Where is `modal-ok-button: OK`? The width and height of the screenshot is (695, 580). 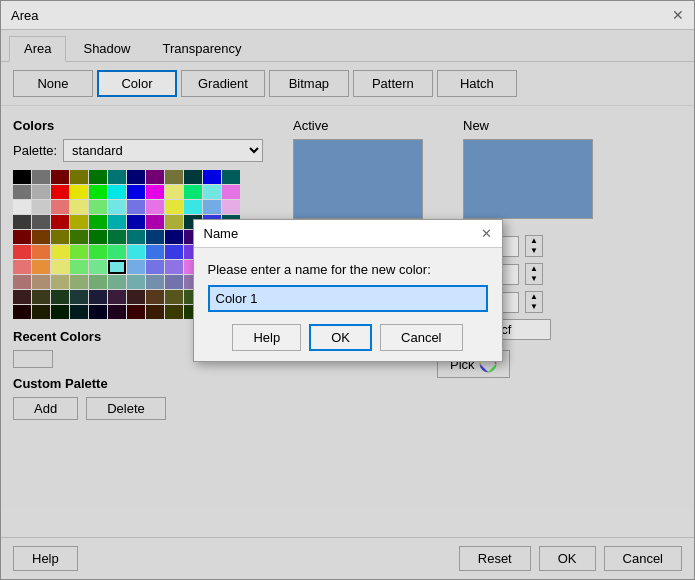
modal-ok-button: OK is located at coordinates (340, 338).